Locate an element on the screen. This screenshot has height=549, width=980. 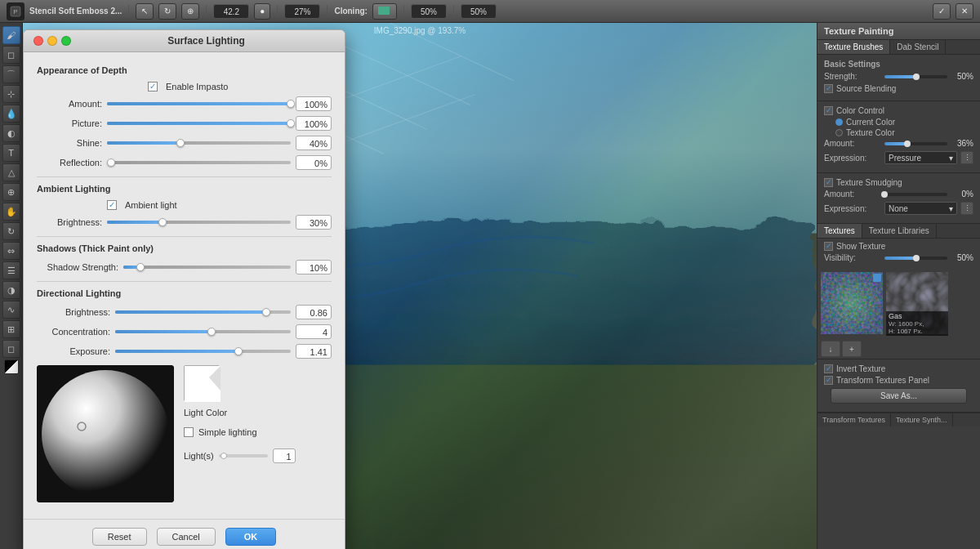
crop-tool-btn: ⊹ is located at coordinates (11, 94).